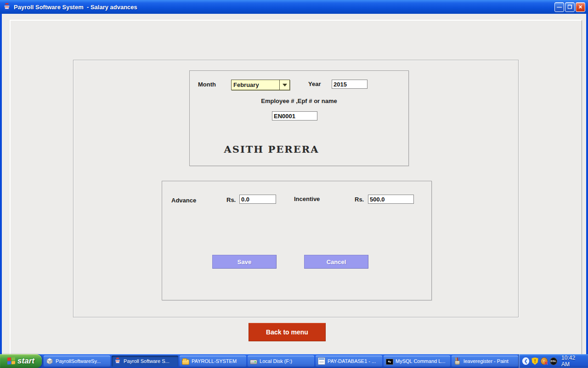 The height and width of the screenshot is (368, 588). I want to click on taskbar-item-payrollsoftwaresy: PayrollSoftwareSy..., so click(77, 361).